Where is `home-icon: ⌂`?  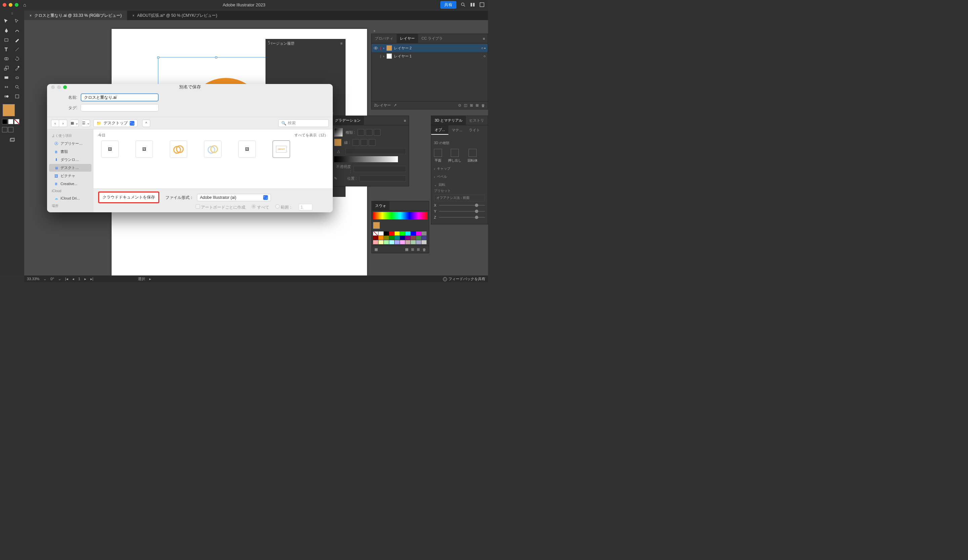 home-icon: ⌂ is located at coordinates (25, 5).